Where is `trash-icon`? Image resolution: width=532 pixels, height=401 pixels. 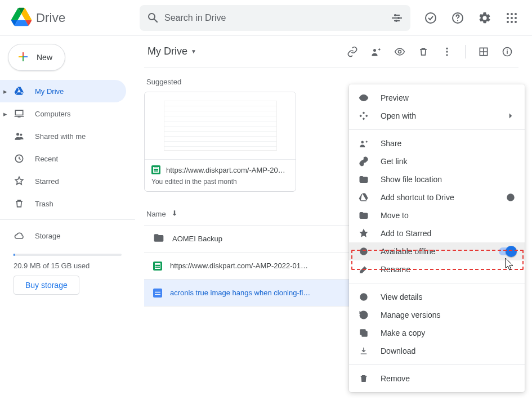 trash-icon is located at coordinates (19, 204).